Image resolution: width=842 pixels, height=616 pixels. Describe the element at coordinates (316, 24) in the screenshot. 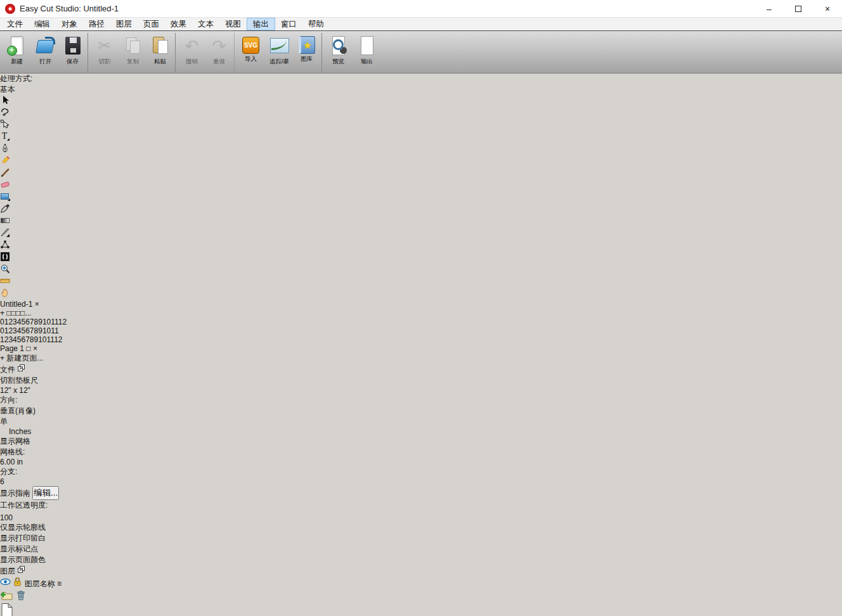

I see `menu-item: 帮助` at that location.